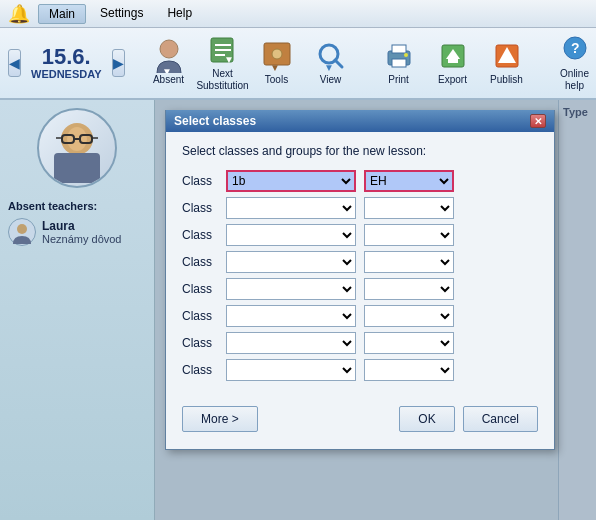 This screenshot has width=596, height=520. What do you see at coordinates (331, 80) in the screenshot?
I see `view-label: View` at bounding box center [331, 80].